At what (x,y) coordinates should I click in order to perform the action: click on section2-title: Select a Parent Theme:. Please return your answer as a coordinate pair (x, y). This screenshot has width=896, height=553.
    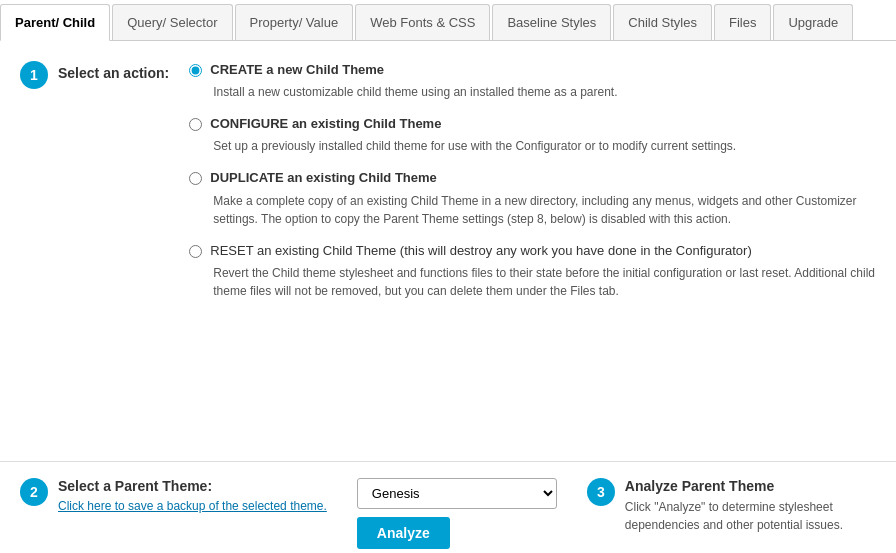
    Looking at the image, I should click on (192, 486).